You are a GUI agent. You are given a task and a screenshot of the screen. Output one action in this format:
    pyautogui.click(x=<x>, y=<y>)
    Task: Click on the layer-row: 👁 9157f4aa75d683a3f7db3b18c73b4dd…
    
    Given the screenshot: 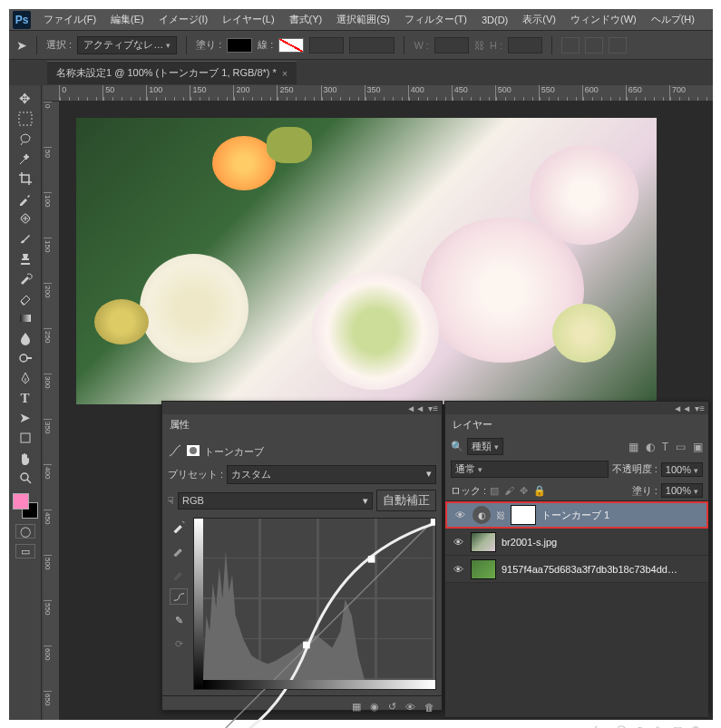 What is the action you would take?
    pyautogui.click(x=577, y=569)
    